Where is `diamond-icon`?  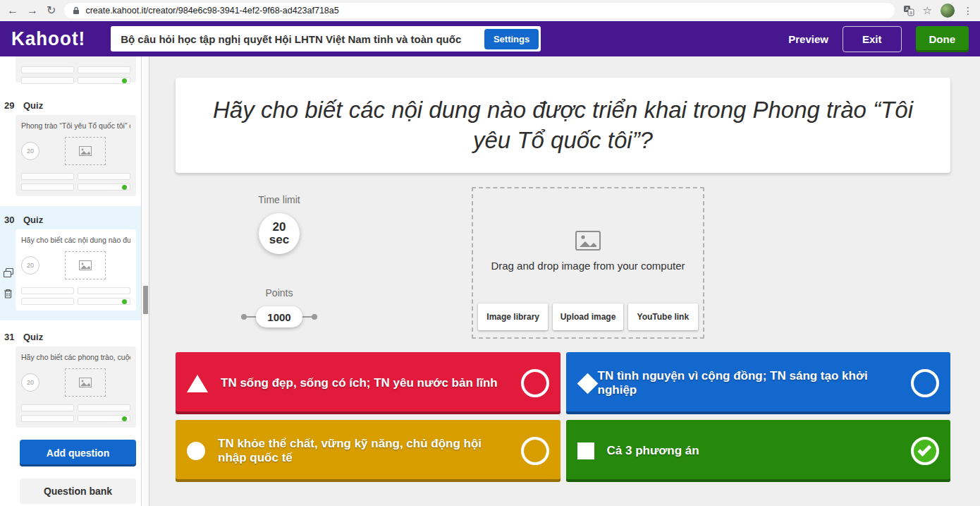 diamond-icon is located at coordinates (587, 383).